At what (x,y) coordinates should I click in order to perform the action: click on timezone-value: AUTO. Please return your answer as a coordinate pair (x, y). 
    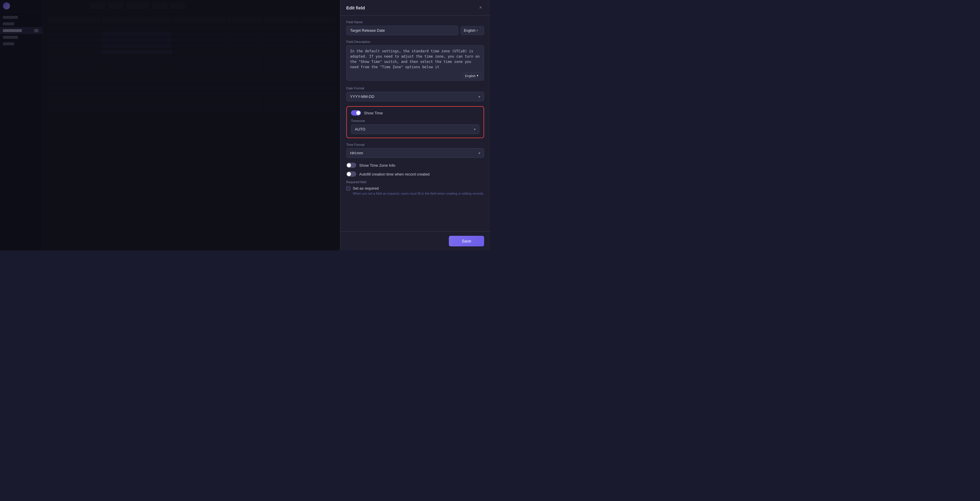
    Looking at the image, I should click on (360, 129).